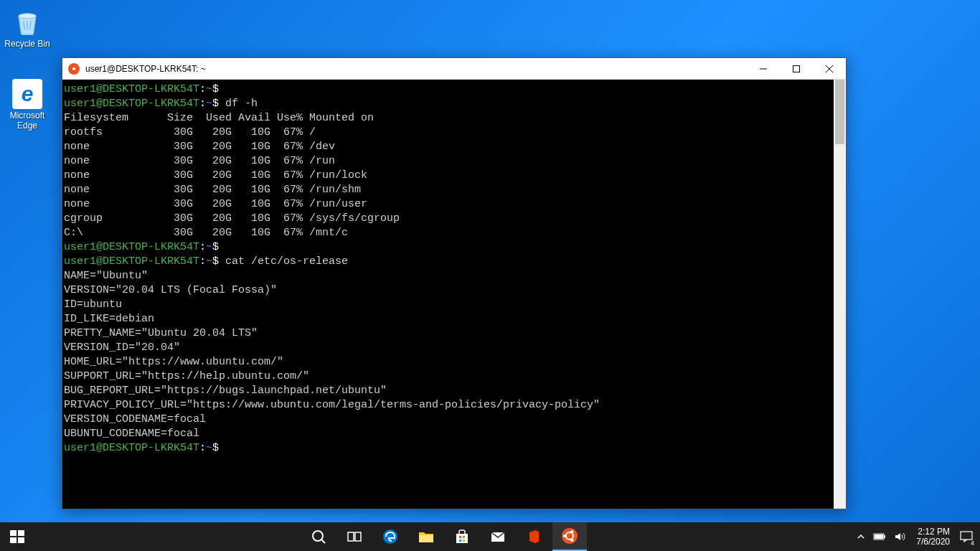 This screenshot has height=551, width=980. Describe the element at coordinates (27, 105) in the screenshot. I see `desktop-icon-edge: e Microsoft Edge` at that location.